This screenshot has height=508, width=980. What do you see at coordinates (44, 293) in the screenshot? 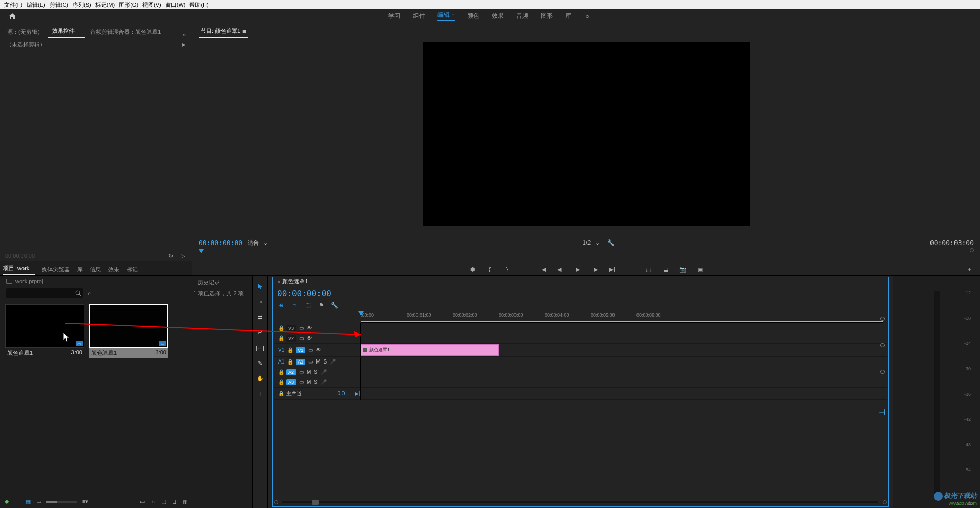
I see `project-search` at bounding box center [44, 293].